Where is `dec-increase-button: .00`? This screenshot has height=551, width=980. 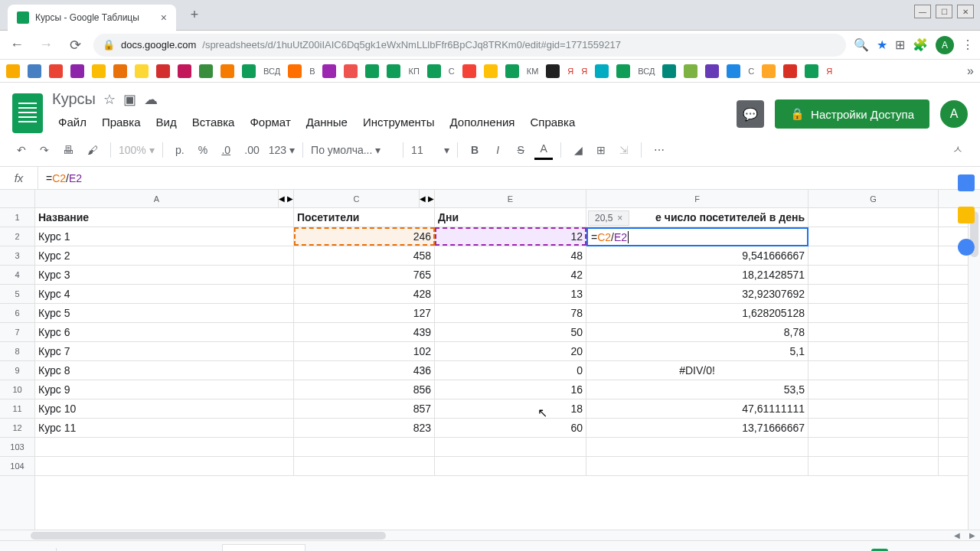
dec-increase-button: .00 is located at coordinates (251, 150).